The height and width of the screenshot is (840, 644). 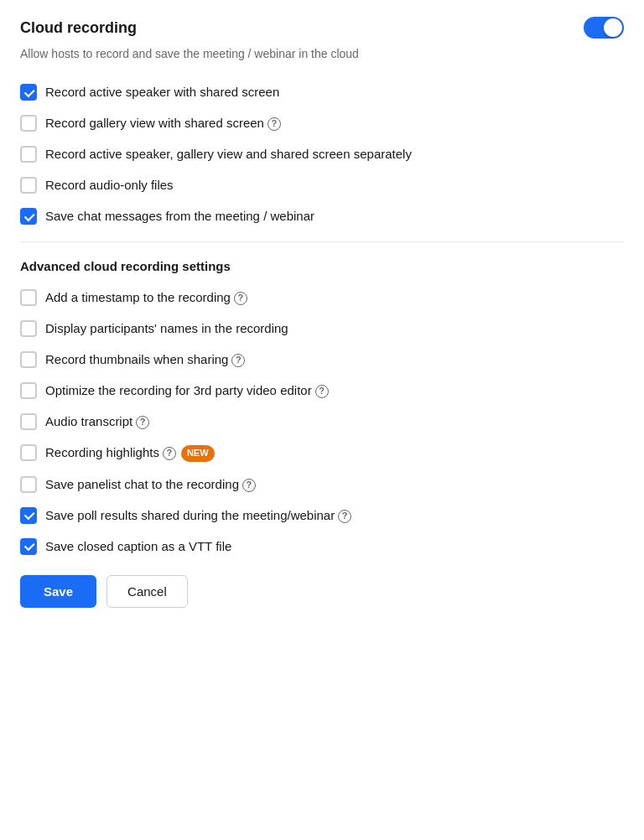 What do you see at coordinates (163, 122) in the screenshot?
I see `label-gallery-view-shared: Record gallery view with shared screen?` at bounding box center [163, 122].